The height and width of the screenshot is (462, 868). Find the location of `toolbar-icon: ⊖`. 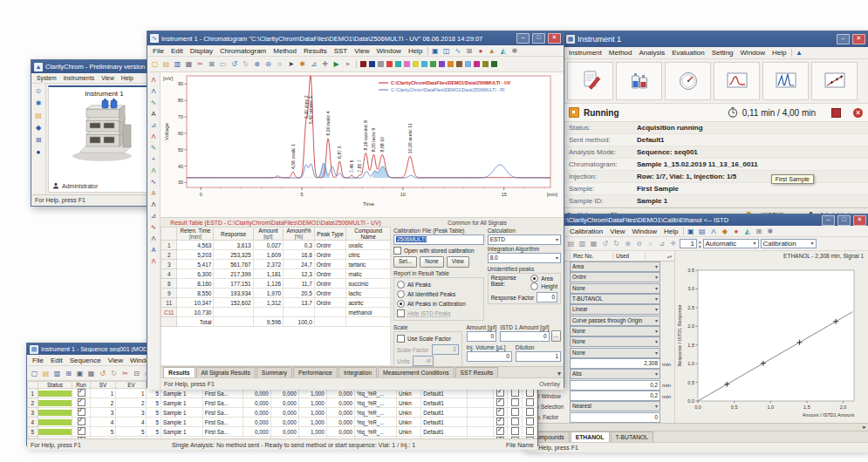

toolbar-icon: ⊖ is located at coordinates (269, 65).